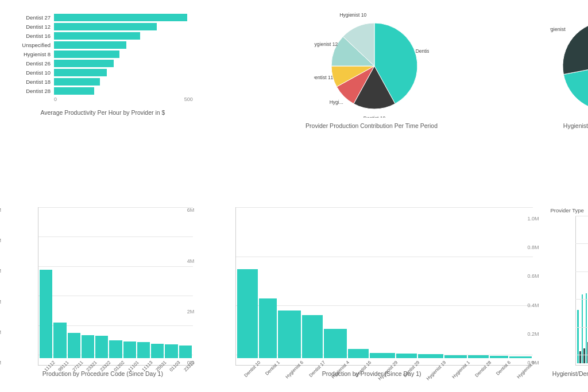 Image resolution: width=588 pixels, height=392 pixels. Describe the element at coordinates (103, 91) in the screenshot. I see `hbar-row: Dentist 28` at that location.